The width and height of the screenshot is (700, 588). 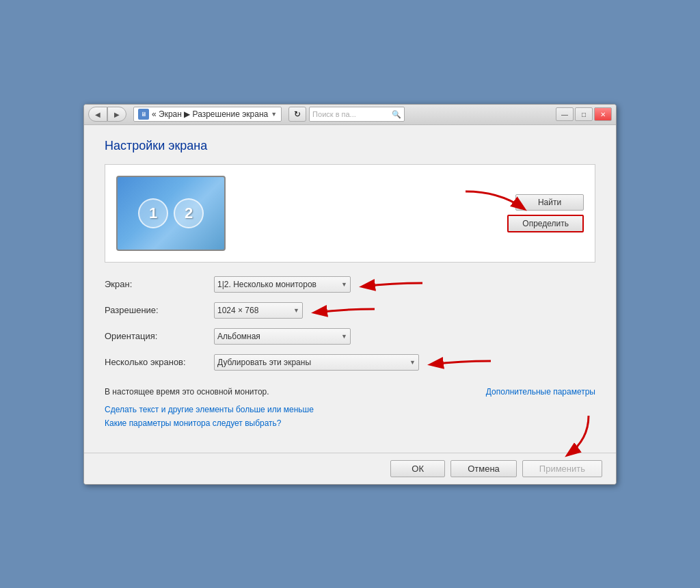 What do you see at coordinates (418, 469) in the screenshot?
I see `ok-button: ОК` at bounding box center [418, 469].